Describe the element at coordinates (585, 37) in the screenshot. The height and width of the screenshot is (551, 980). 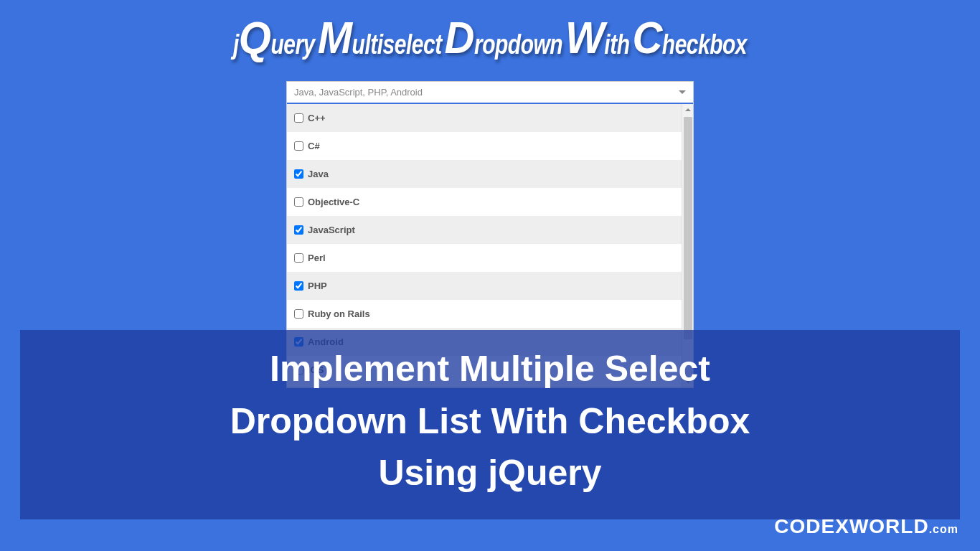
I see `title-w4-big: W` at that location.